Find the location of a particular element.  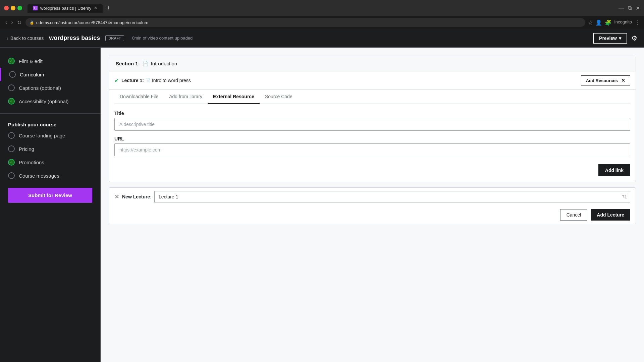

nav-actions: ☆ 👤 🧩 Incognito ⋮ is located at coordinates (614, 23).